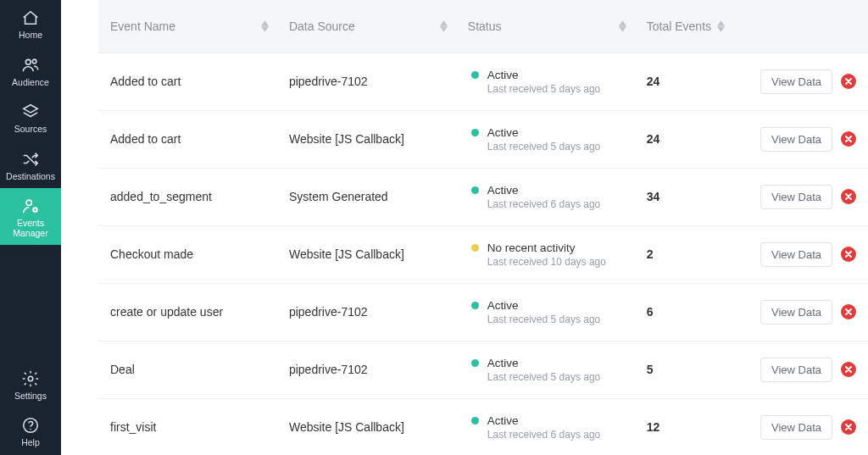  What do you see at coordinates (31, 397) in the screenshot?
I see `sidebar-item-label: Settings` at bounding box center [31, 397].